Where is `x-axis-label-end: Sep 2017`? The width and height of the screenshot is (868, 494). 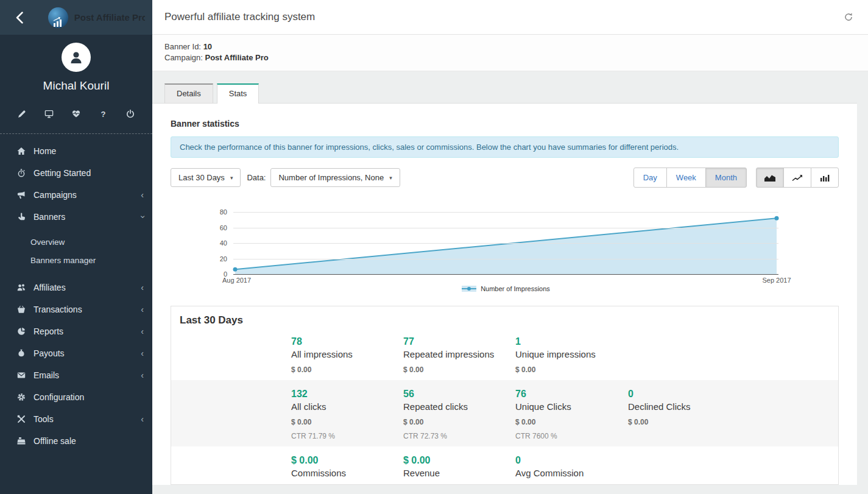
x-axis-label-end: Sep 2017 is located at coordinates (777, 280).